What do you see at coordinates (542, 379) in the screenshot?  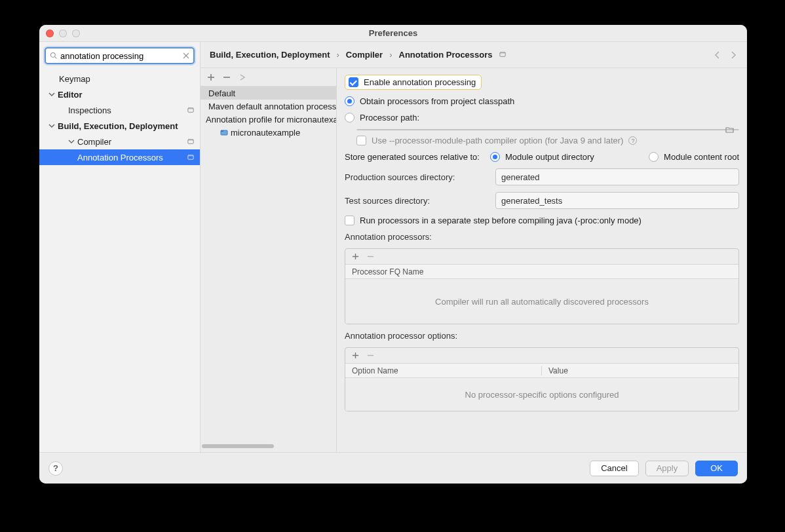 I see `options-table: Option Name Value No processor-specific …` at bounding box center [542, 379].